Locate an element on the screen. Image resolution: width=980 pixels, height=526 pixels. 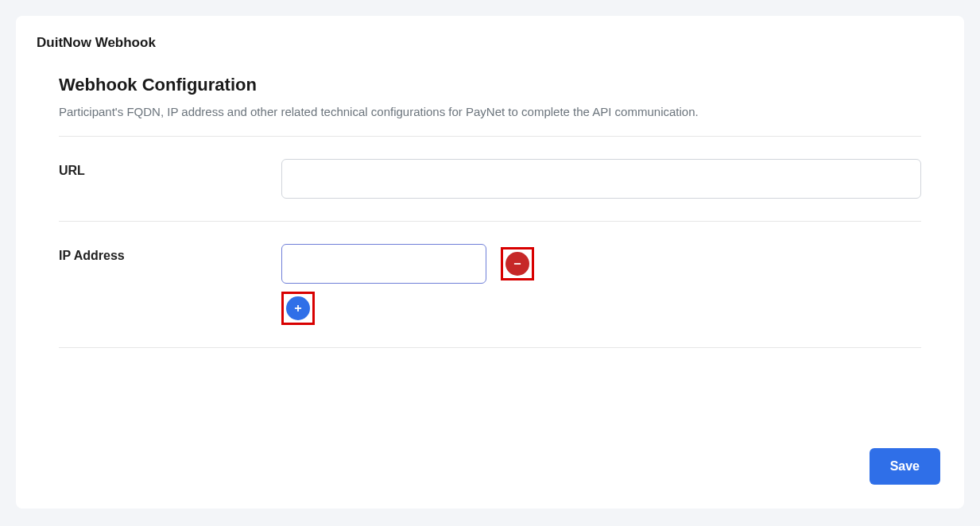
ip-input is located at coordinates (384, 264).